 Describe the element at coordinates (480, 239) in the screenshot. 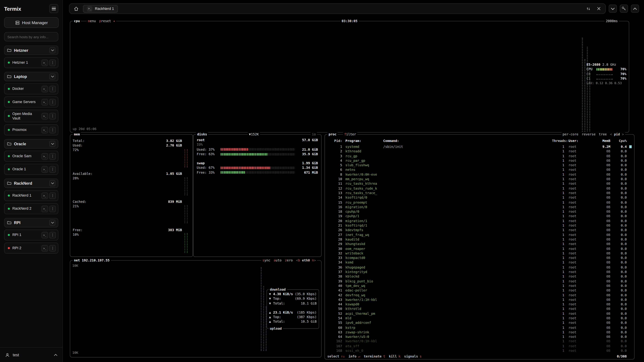

I see `process-row: 28kauditd1root0B0.0` at that location.